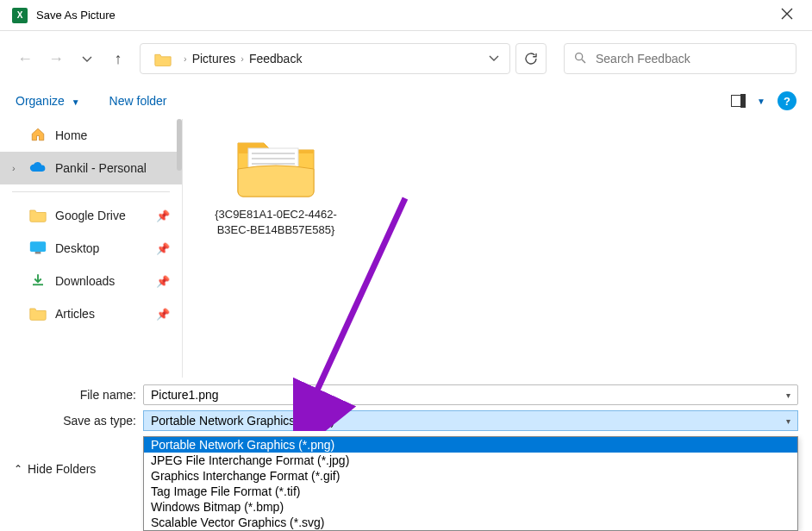  What do you see at coordinates (406, 16) in the screenshot?
I see `title-bar: X Save As Picture` at bounding box center [406, 16].